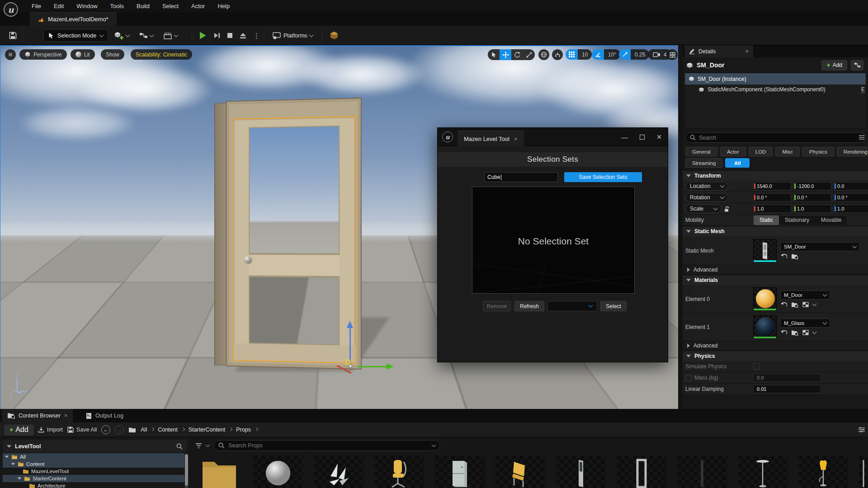  I want to click on close-button: ×, so click(659, 137).